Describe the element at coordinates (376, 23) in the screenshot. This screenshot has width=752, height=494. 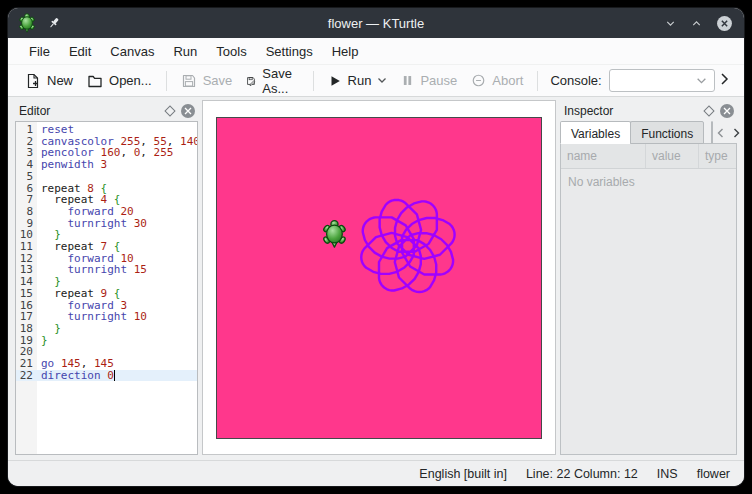
I see `title-bar: flower — KTurtle` at that location.